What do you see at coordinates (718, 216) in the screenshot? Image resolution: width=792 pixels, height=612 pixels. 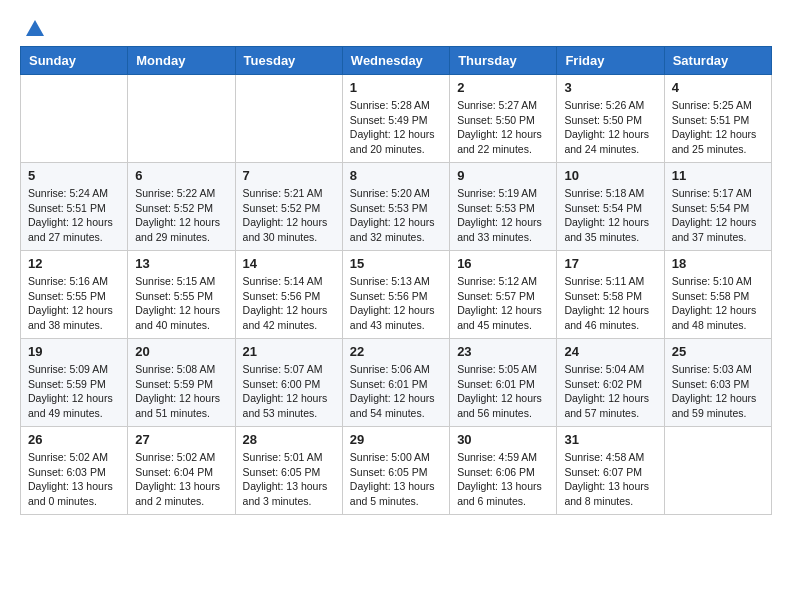 I see `day-info: Sunrise: 5:17 AM Sunset: 5:54 PM Dayligh…` at bounding box center [718, 216].